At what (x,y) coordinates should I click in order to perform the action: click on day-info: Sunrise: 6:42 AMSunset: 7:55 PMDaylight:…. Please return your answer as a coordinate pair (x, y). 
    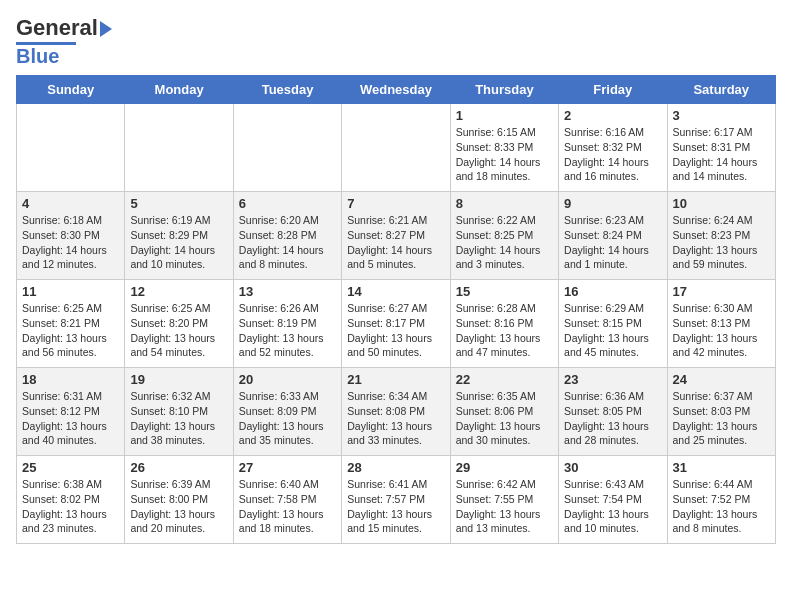
    Looking at the image, I should click on (504, 506).